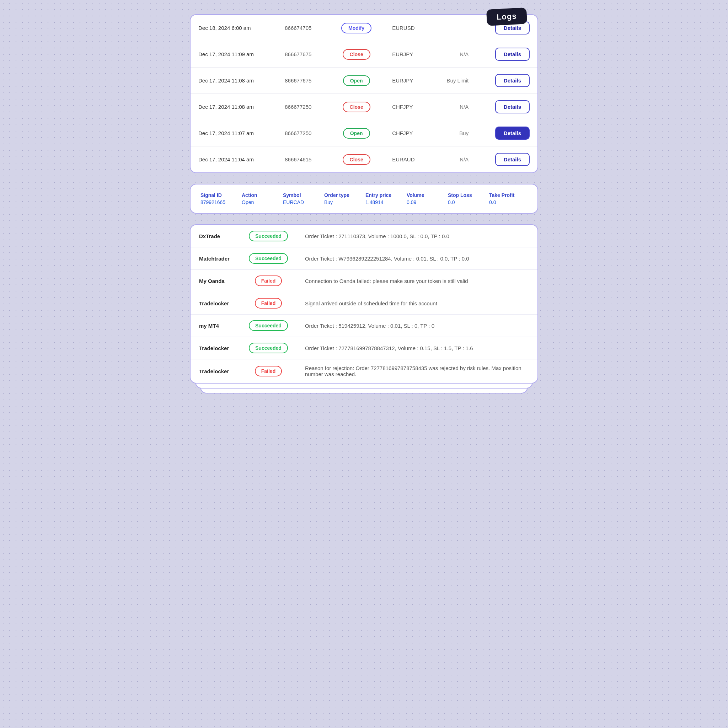 The height and width of the screenshot is (728, 728). What do you see at coordinates (467, 199) in the screenshot?
I see `signal-stop-loss-col: Stop Loss 0.0` at bounding box center [467, 199].